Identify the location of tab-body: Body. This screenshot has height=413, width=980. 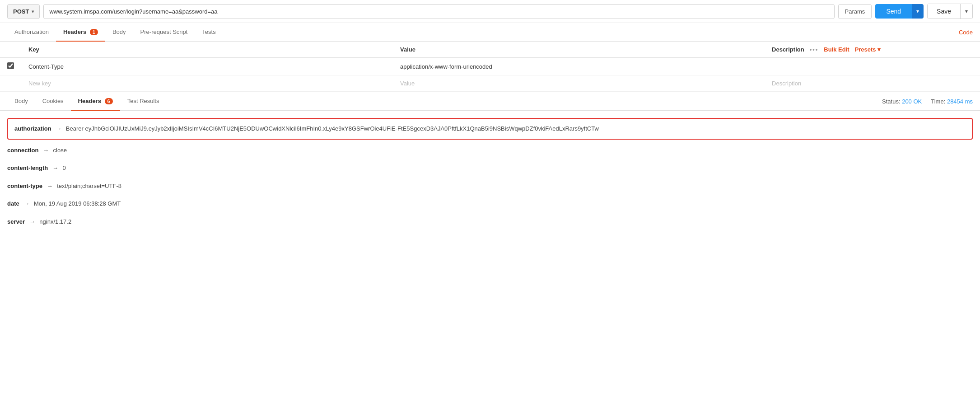
(119, 33).